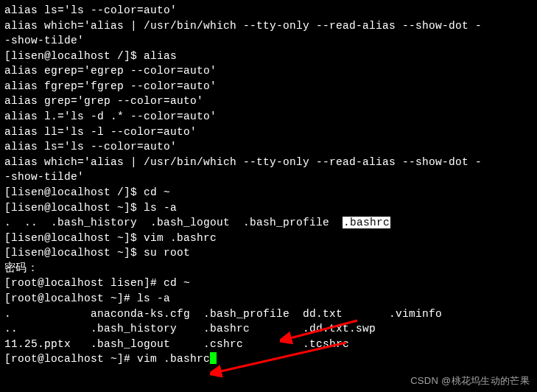 The image size is (537, 392). What do you see at coordinates (268, 345) in the screenshot?
I see `output-line: 11.25.pptx .bash_logout .cshrc .tcshrc` at bounding box center [268, 345].